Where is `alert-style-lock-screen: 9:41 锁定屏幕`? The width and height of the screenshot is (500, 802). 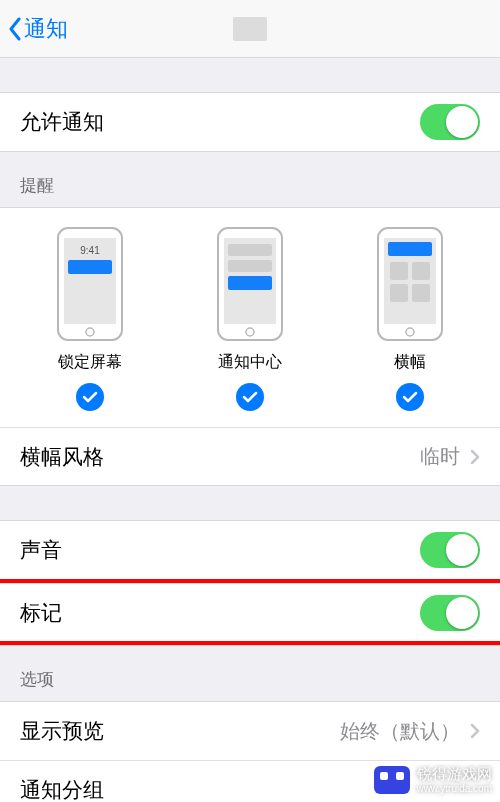
alert-style-lock-screen: 9:41 锁定屏幕 is located at coordinates (90, 318).